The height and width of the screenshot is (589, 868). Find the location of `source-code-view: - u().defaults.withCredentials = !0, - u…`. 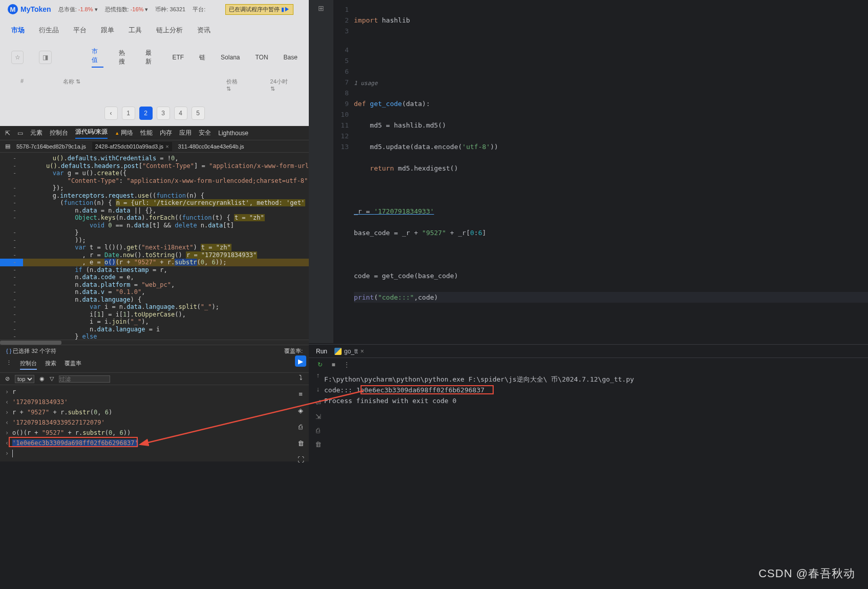

source-code-view: - u().defaults.withCredentials = !0, - u… is located at coordinates (155, 246).